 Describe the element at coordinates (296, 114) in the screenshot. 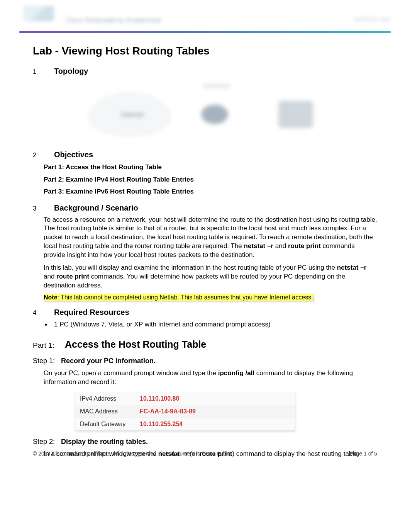

I see `pc-icon` at that location.